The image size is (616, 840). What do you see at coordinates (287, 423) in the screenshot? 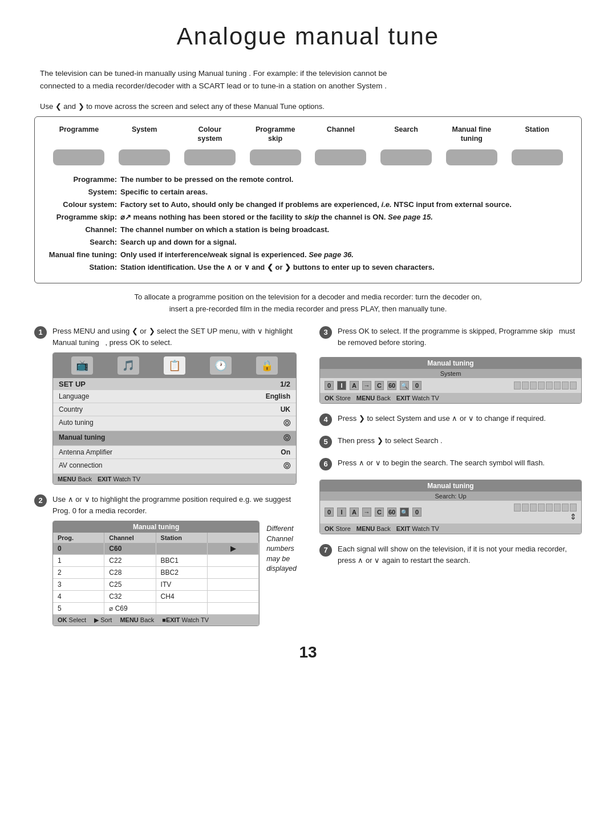
I see `setup-val-autotuning: Ⓞ` at bounding box center [287, 423].